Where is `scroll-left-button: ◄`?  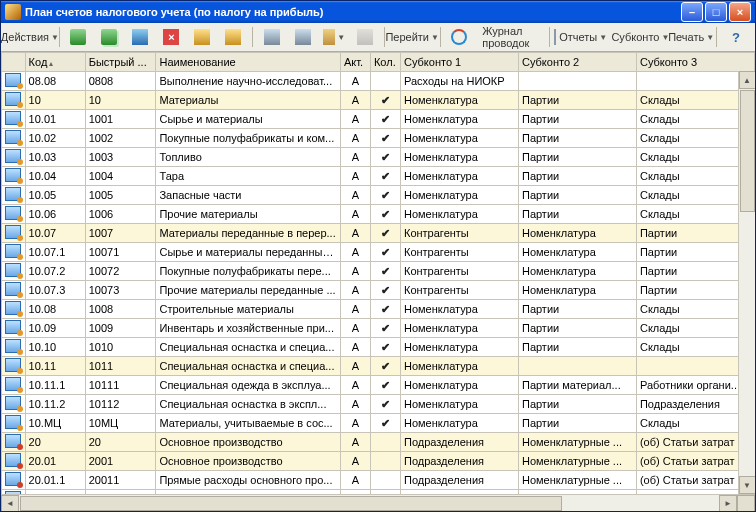
scroll-left-button: ◄ is located at coordinates (10, 504).